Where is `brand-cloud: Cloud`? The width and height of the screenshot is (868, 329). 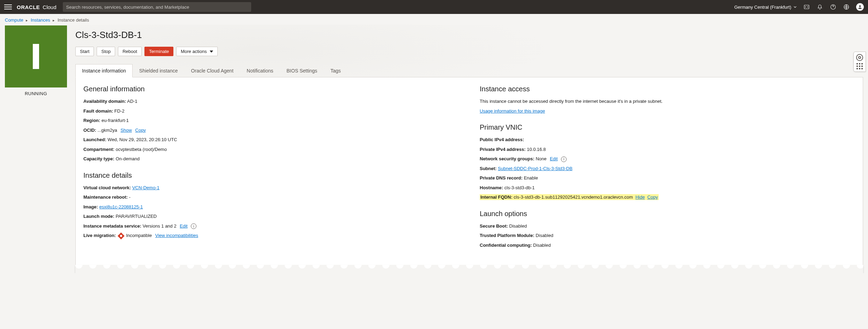 brand-cloud: Cloud is located at coordinates (50, 7).